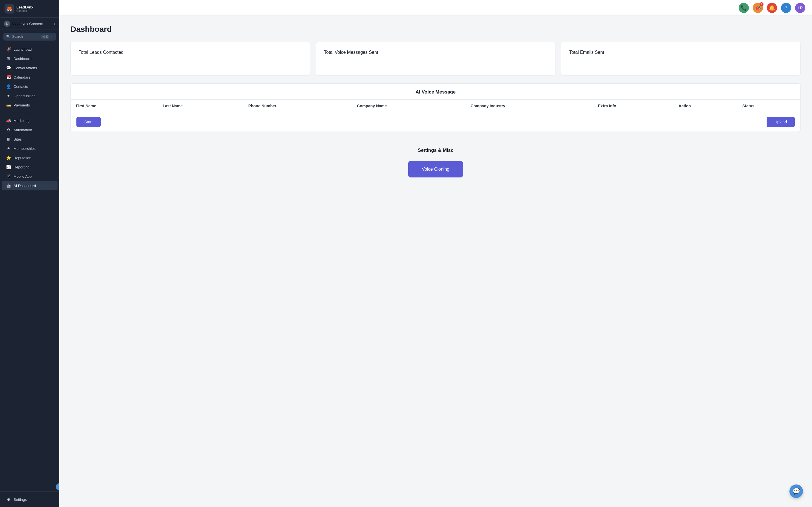 Image resolution: width=812 pixels, height=507 pixels. What do you see at coordinates (772, 8) in the screenshot?
I see `bell-button: 🔔` at bounding box center [772, 8].